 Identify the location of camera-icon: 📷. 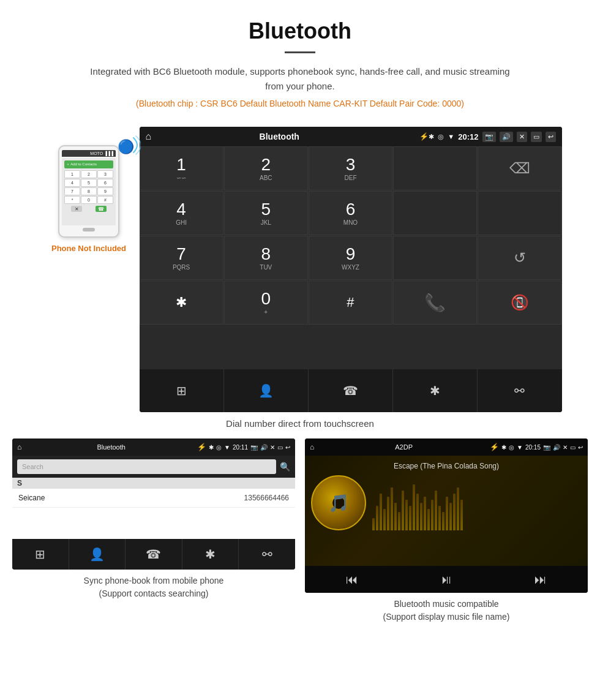
(489, 137).